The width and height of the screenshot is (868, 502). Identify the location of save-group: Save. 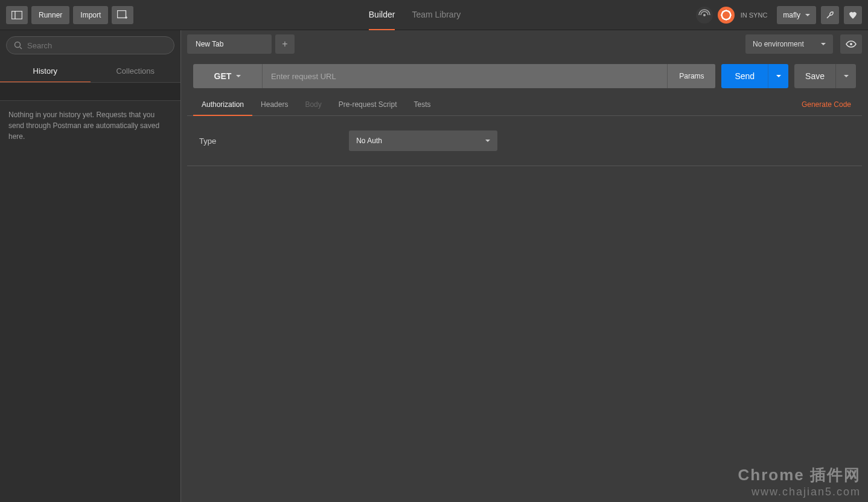
(825, 76).